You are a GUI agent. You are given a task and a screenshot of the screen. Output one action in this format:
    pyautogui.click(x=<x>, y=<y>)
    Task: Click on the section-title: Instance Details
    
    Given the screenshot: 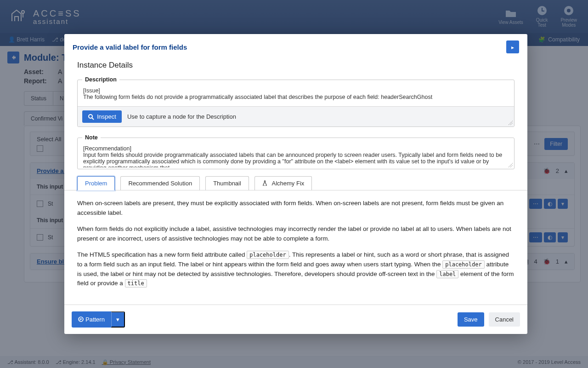 What is the action you would take?
    pyautogui.click(x=296, y=65)
    